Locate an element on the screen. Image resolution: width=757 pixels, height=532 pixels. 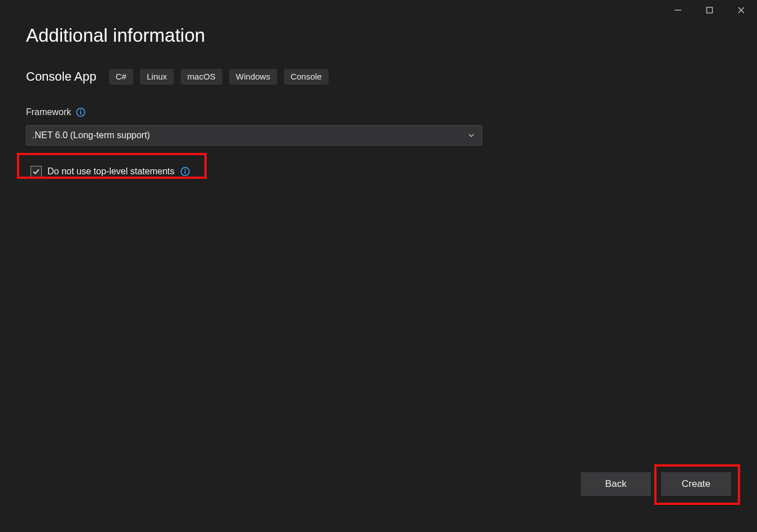
close-button is located at coordinates (741, 10).